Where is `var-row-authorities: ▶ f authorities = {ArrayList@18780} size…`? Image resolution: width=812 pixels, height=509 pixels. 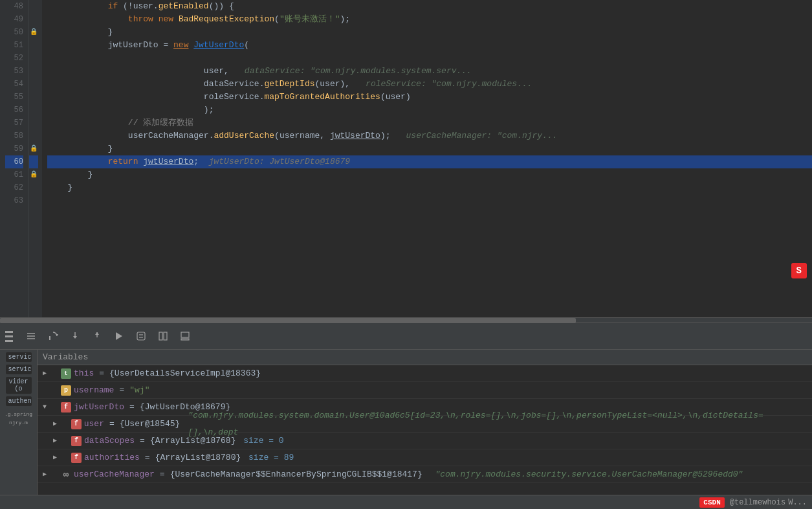 var-row-authorities: ▶ f authorities = {ArrayList@18780} size… is located at coordinates (424, 458).